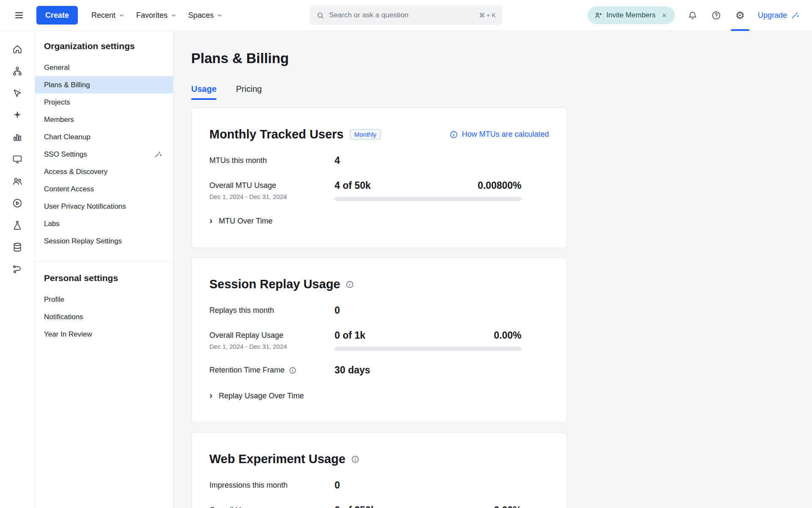 The height and width of the screenshot is (508, 812). Describe the element at coordinates (104, 137) in the screenshot. I see `sidebar-item-chart-cleanup: Chart Cleanup` at that location.